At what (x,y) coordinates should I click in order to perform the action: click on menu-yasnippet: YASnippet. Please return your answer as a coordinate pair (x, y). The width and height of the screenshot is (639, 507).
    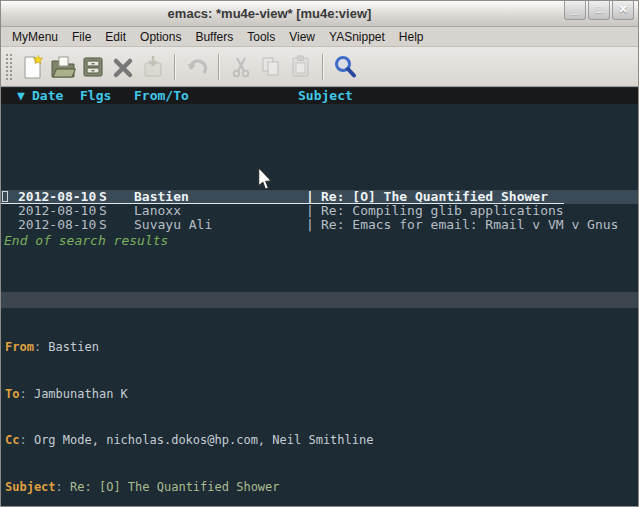
    Looking at the image, I should click on (357, 37).